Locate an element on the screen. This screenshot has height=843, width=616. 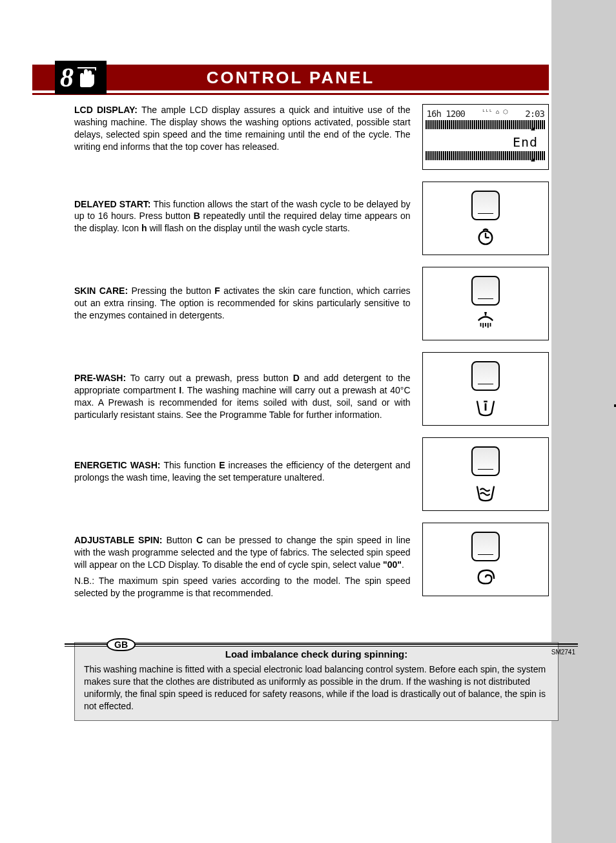
document-code: SM2741 is located at coordinates (563, 652).